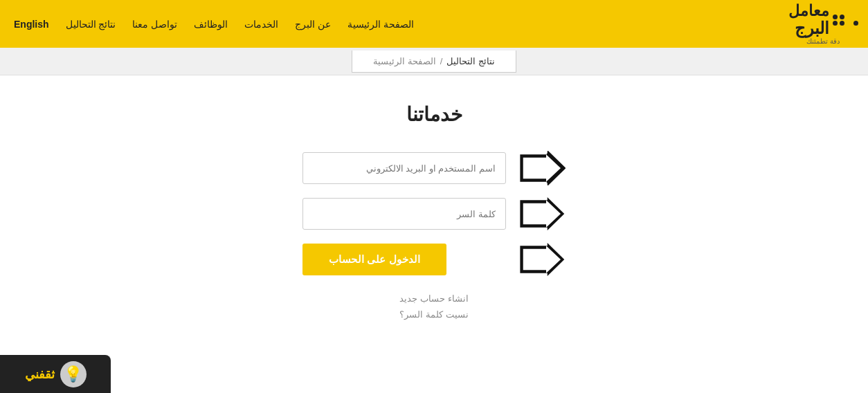 The width and height of the screenshot is (868, 393). Describe the element at coordinates (404, 61) in the screenshot. I see `breadcrumb-home: الصفحة الرئيسية` at that location.